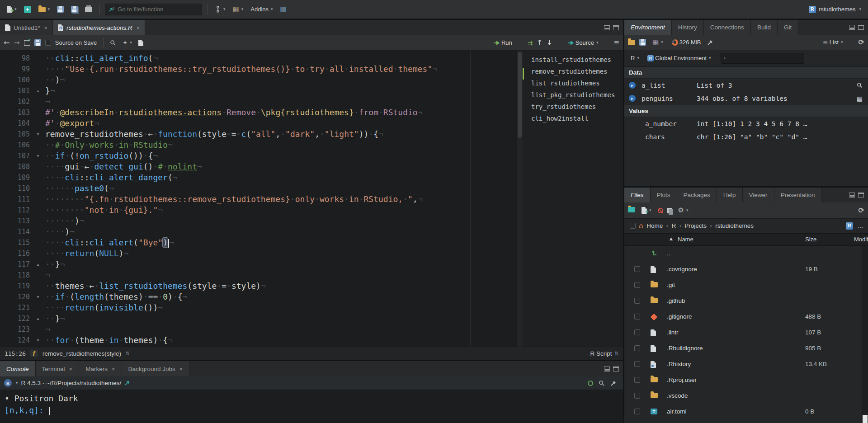  I want to click on code-line: 107▾··if·(!on_rstudio())·{¬, so click(259, 156).